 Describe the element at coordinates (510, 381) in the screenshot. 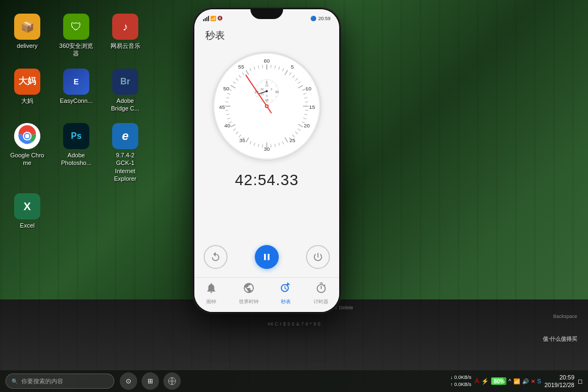

I see `chevron-icon: ^` at that location.